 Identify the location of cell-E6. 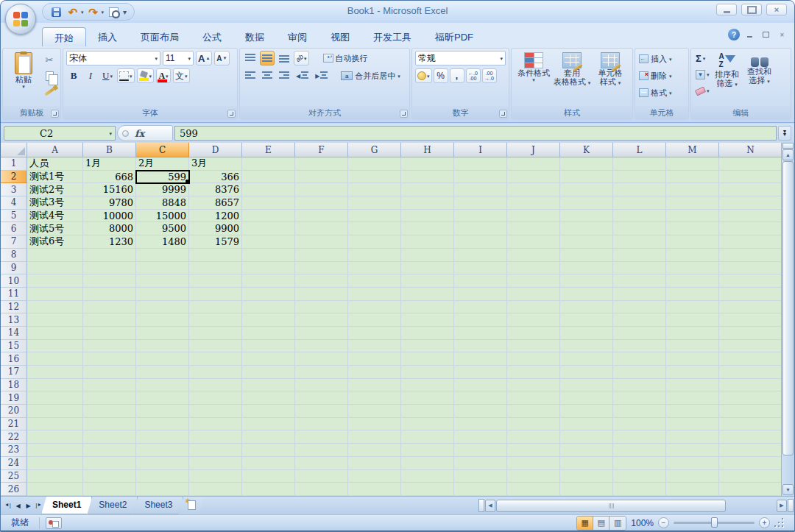
(269, 229).